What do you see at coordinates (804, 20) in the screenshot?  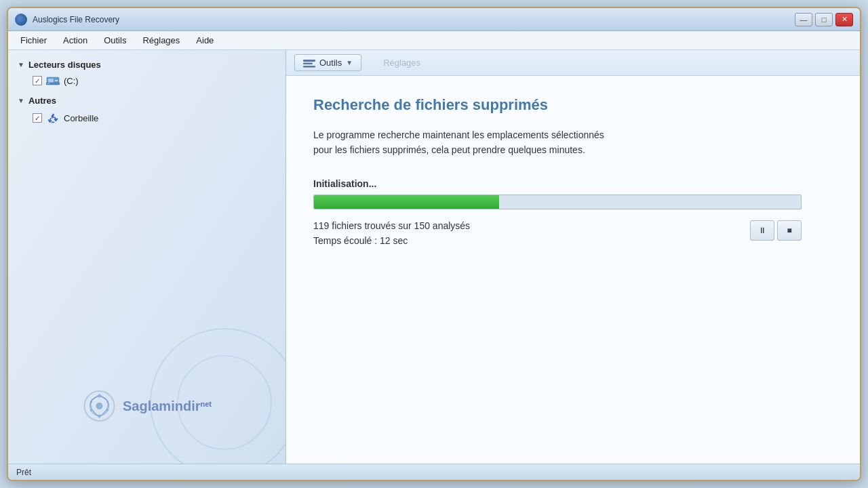 I see `minimize-button: —` at bounding box center [804, 20].